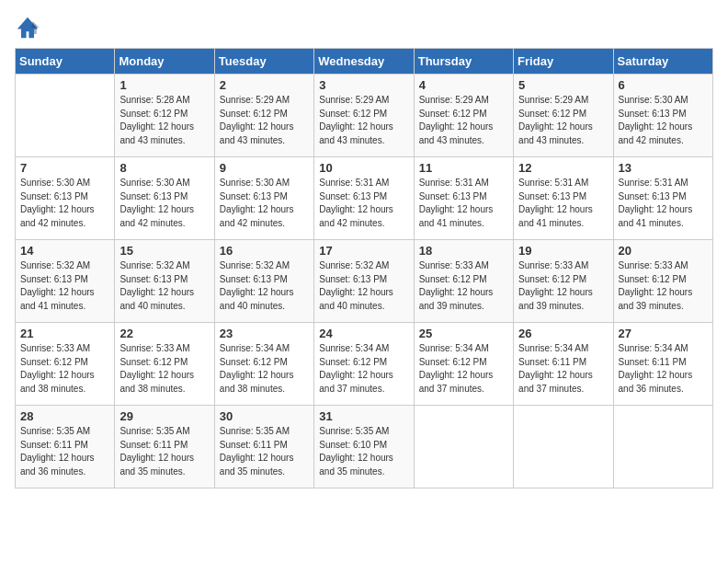 This screenshot has width=728, height=563. Describe the element at coordinates (165, 364) in the screenshot. I see `day-cell: 22Sunrise: 5:33 AM Sunset: 6:12 PM Dayli…` at that location.